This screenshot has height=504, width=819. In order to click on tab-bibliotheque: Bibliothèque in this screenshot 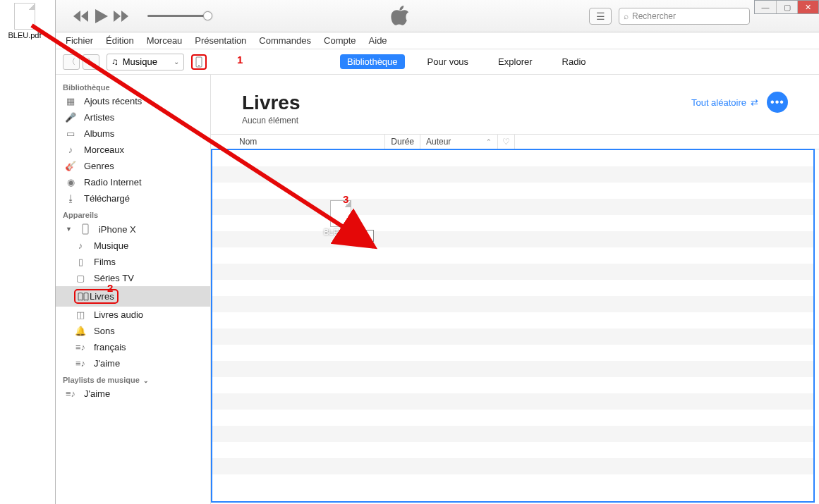, I will do `click(372, 62)`.